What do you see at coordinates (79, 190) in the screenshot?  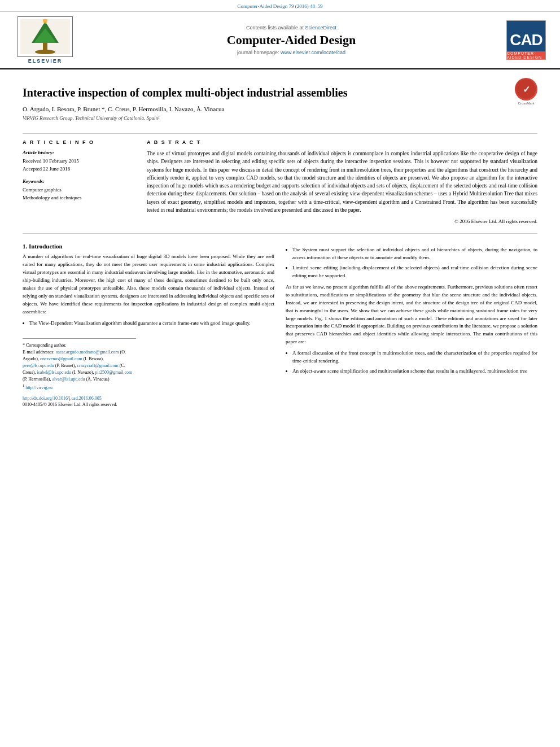 I see `keyword-1: Computer graphics` at bounding box center [79, 190].